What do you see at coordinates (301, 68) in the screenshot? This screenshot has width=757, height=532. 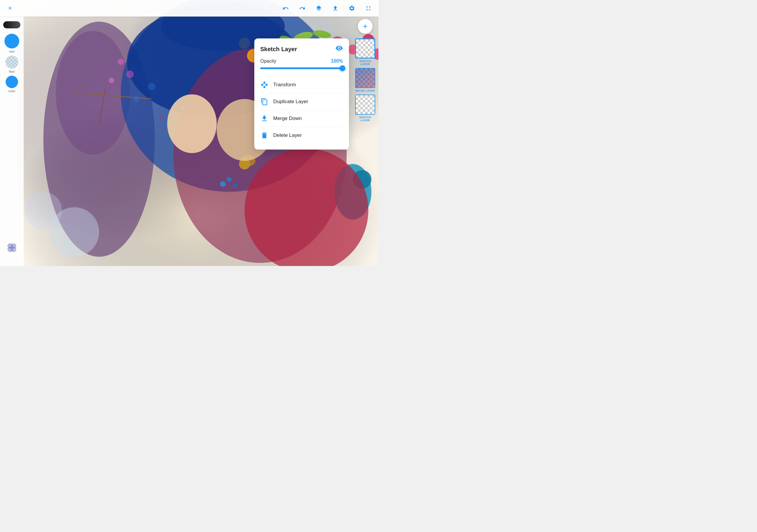 I see `opacity-slider-fill` at bounding box center [301, 68].